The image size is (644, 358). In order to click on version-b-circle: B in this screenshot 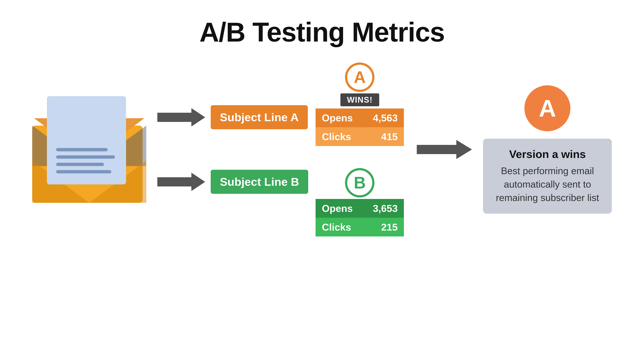, I will do `click(360, 183)`.